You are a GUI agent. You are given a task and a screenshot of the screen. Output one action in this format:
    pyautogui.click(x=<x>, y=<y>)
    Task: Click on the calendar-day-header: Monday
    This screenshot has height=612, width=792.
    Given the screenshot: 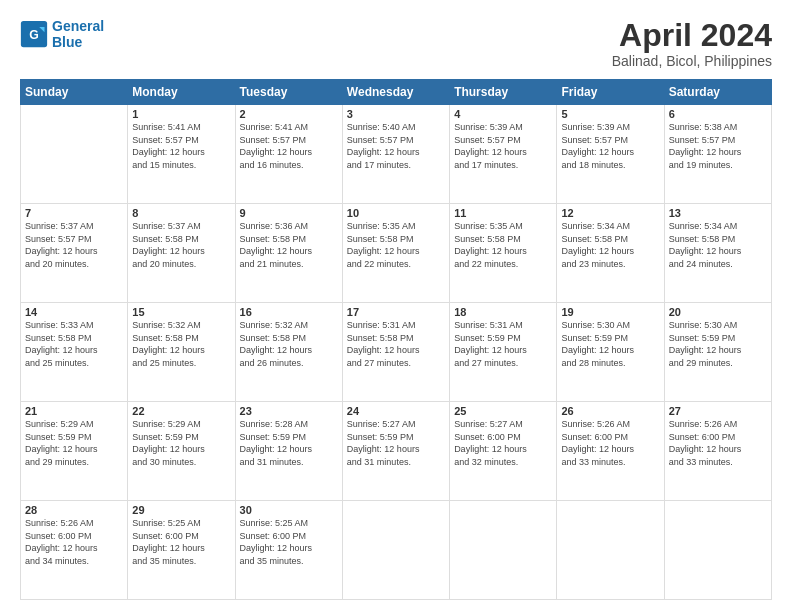 What is the action you would take?
    pyautogui.click(x=182, y=92)
    